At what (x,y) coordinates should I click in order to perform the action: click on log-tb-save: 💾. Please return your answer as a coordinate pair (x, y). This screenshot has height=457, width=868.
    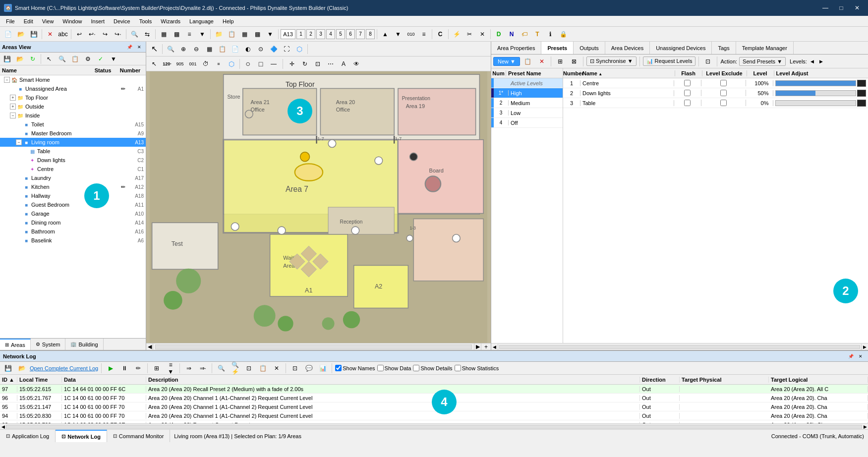
    Looking at the image, I should click on (8, 368).